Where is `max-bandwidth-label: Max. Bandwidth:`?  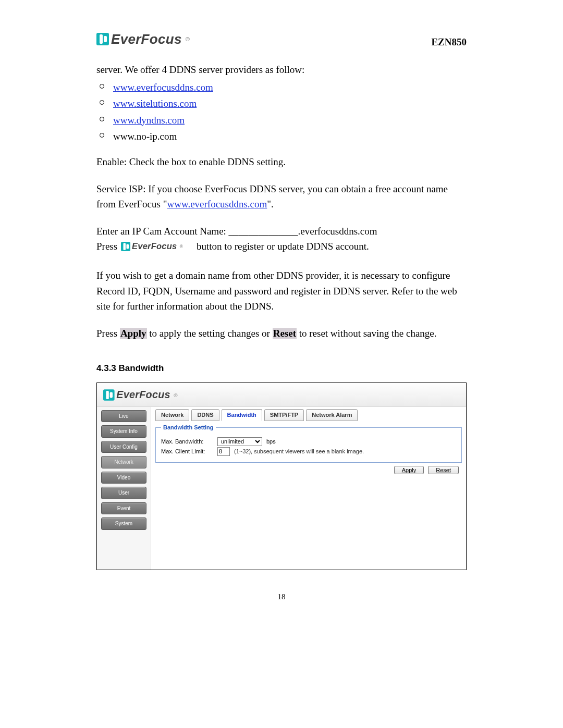
max-bandwidth-label: Max. Bandwidth: is located at coordinates (187, 442).